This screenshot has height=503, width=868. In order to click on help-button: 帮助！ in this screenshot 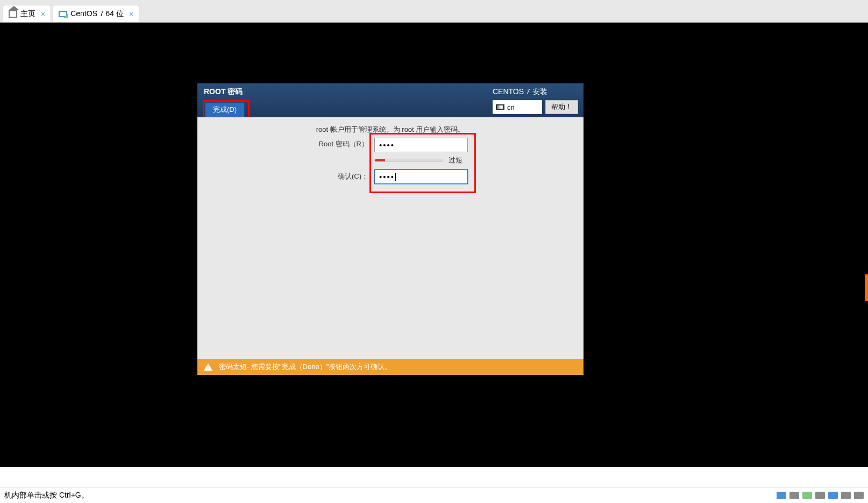, I will do `click(561, 107)`.